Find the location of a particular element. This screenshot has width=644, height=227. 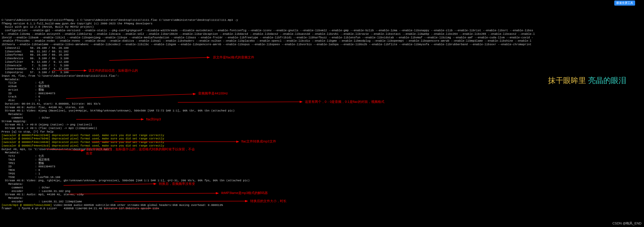

meta-track: track : 6 is located at coordinates (21, 97).